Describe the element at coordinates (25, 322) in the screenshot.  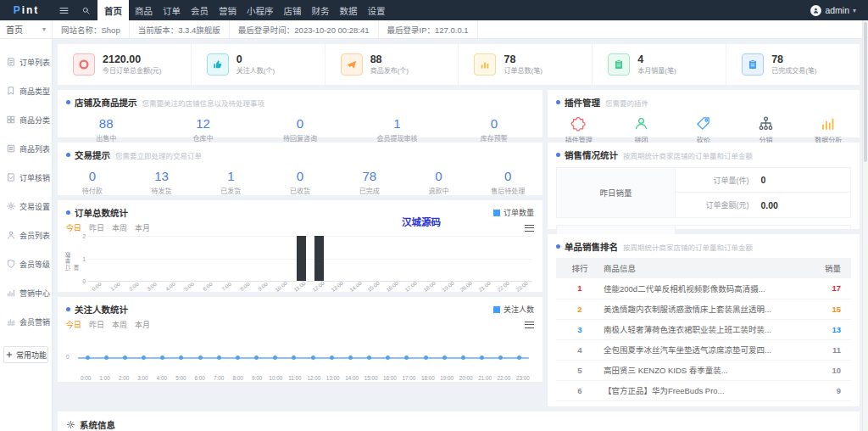
I see `sidebar-item: 会员营销` at that location.